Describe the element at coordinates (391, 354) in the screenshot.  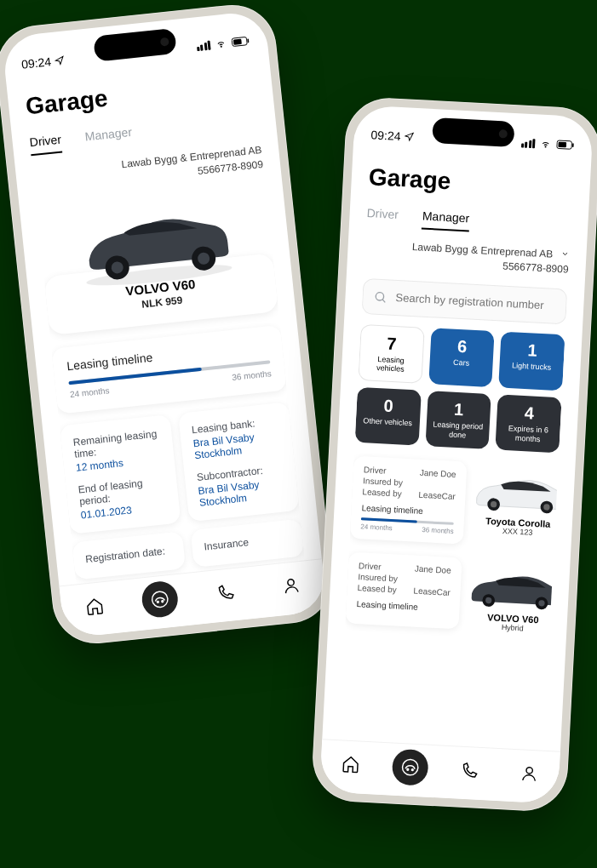
I see `stat-leasing-vehicles: 7 Leasing vehicles` at that location.